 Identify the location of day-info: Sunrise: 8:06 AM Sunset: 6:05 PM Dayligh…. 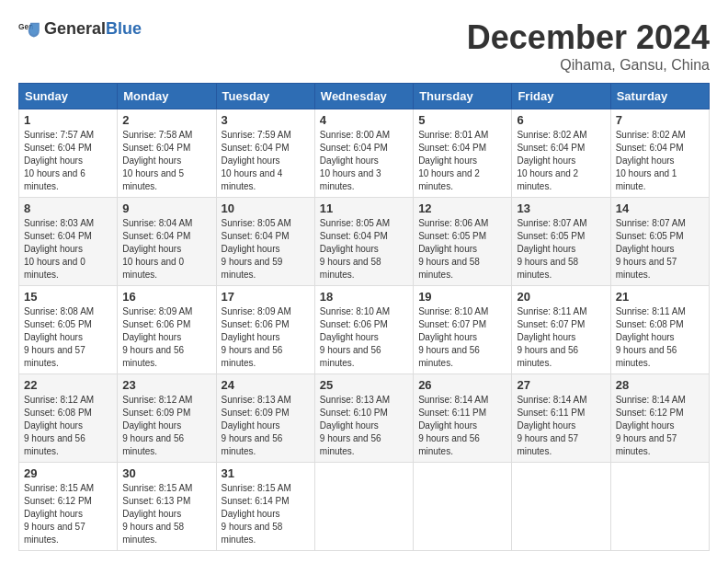
(462, 249).